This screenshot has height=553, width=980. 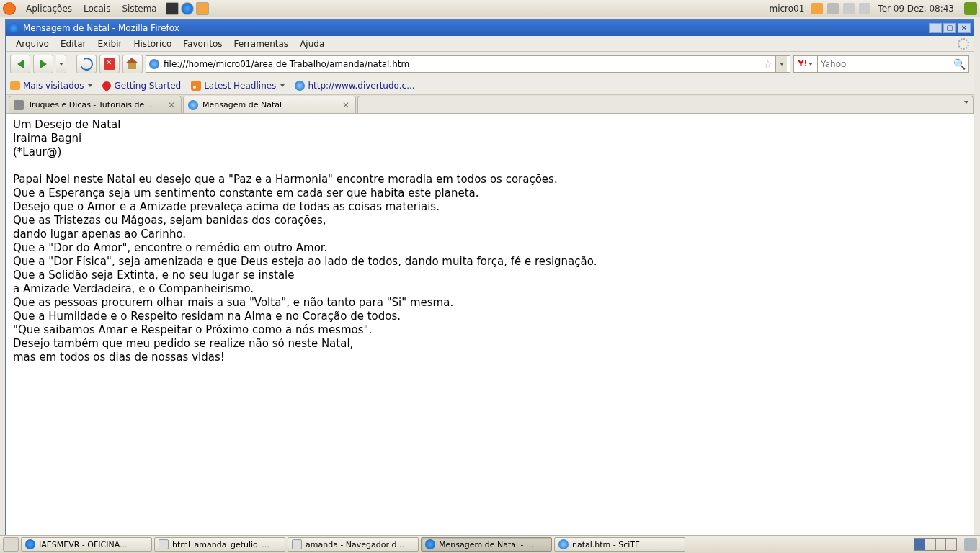 What do you see at coordinates (872, 9) in the screenshot?
I see `system-tray: micro01 Ter 09 Dez, 08:43` at bounding box center [872, 9].